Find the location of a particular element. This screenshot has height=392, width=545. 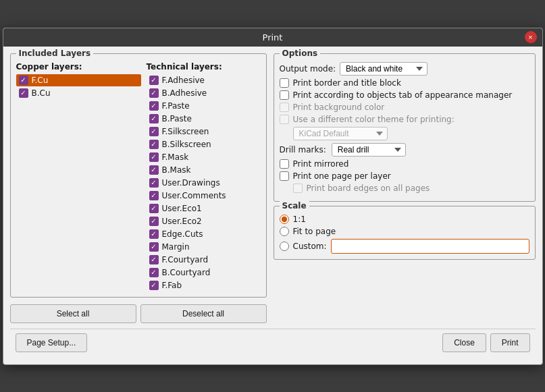

scale-custom-label: Custom: is located at coordinates (310, 246).